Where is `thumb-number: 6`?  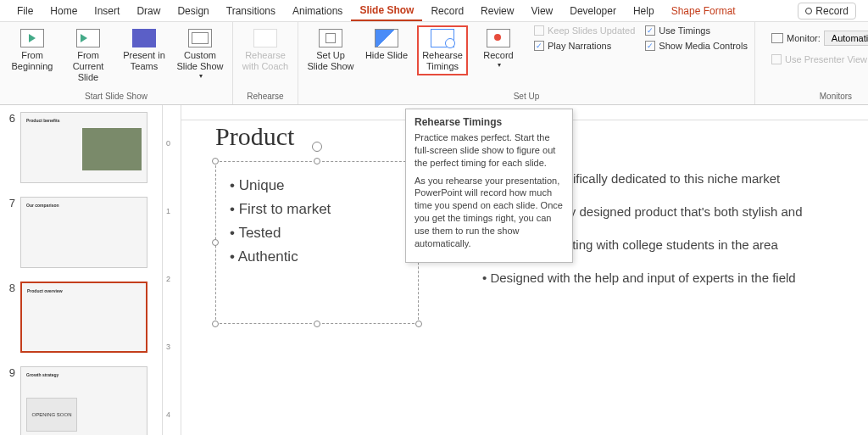 thumb-number: 6 is located at coordinates (9, 119).